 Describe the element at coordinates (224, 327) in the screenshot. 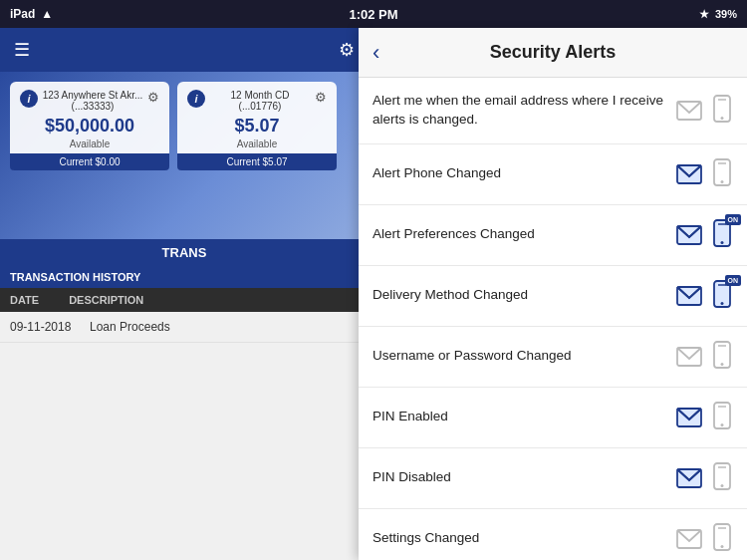

I see `trans-desc-1: Loan Proceeds` at that location.